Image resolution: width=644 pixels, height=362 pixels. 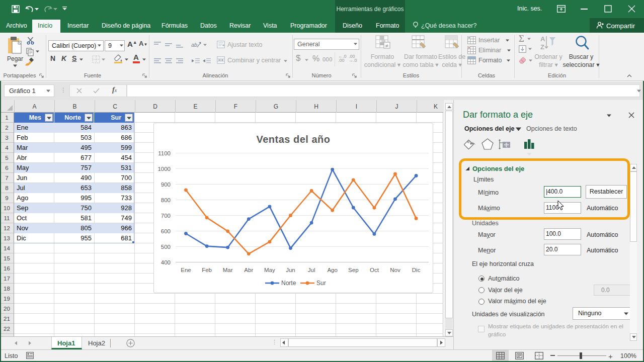 I want to click on svg-text: Jun, so click(x=291, y=270).